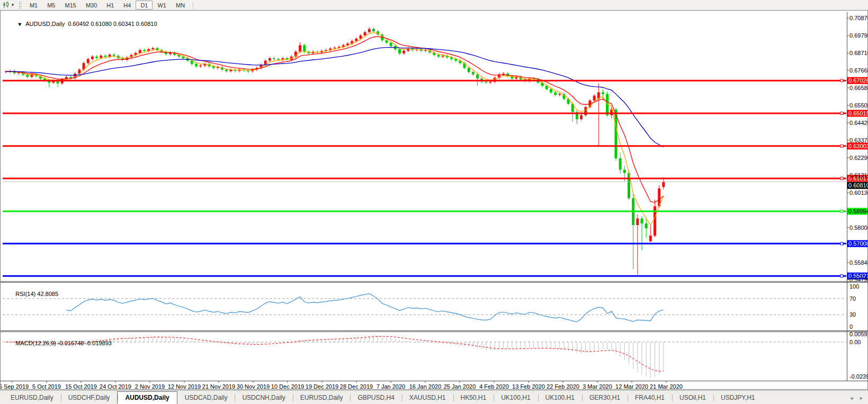 Image resolution: width=868 pixels, height=404 pixels. I want to click on timeframe-button-m5: M5, so click(51, 5).